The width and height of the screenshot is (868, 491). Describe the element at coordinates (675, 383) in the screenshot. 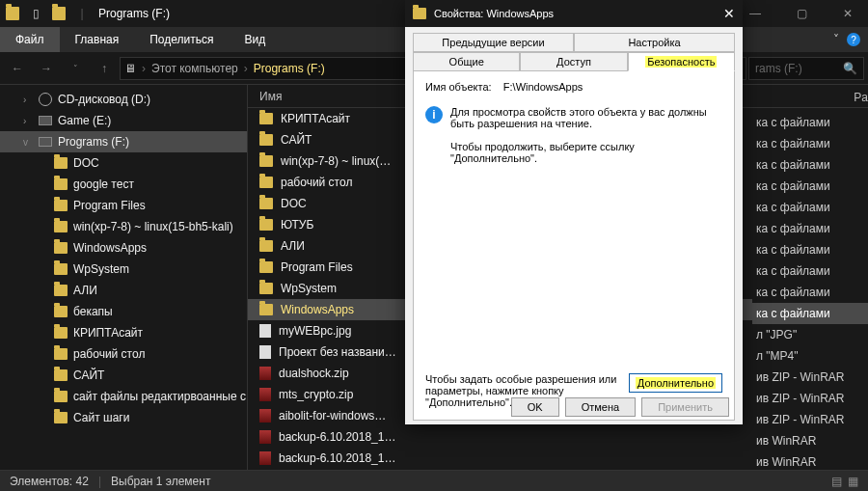

I see `advanced-button: Дополнительно` at that location.